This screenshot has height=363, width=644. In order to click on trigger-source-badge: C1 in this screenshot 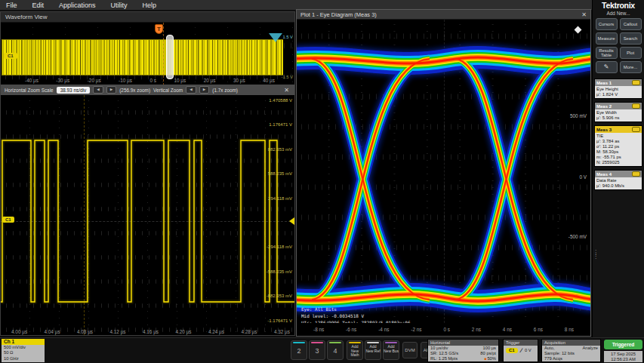, I will do `click(512, 350)`.